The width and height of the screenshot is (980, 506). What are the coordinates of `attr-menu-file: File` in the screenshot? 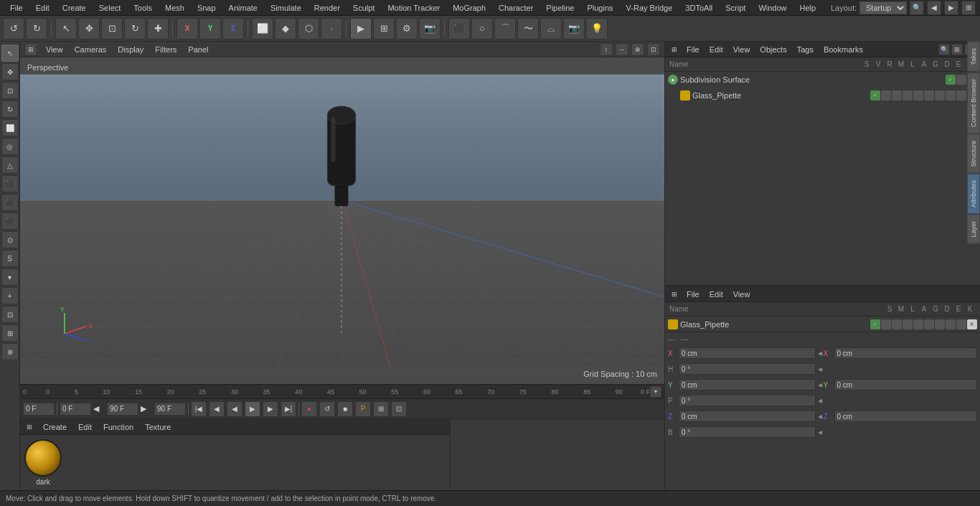 It's located at (693, 294).